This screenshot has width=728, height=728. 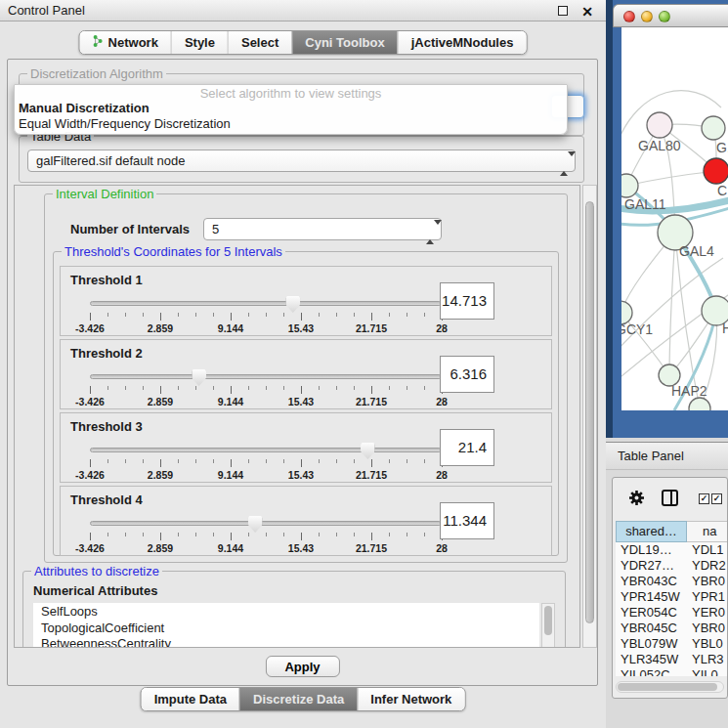 What do you see at coordinates (462, 43) in the screenshot?
I see `tab-jactivemnodules: jActiveMNodules` at bounding box center [462, 43].